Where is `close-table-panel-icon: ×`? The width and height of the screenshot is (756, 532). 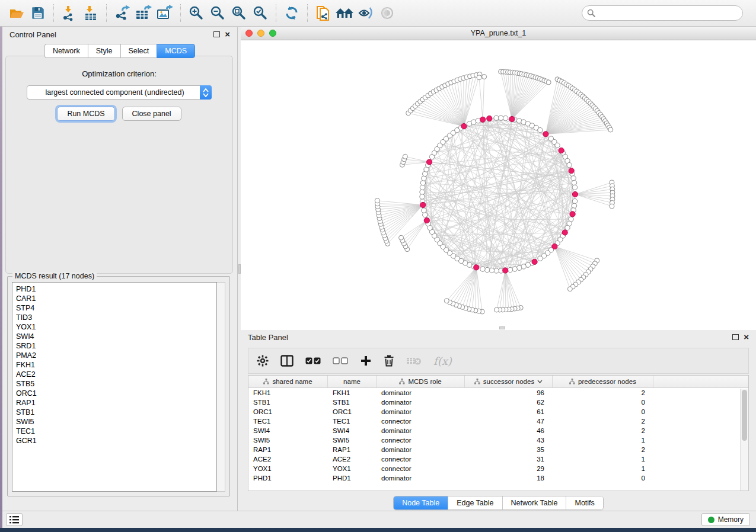
close-table-panel-icon: × is located at coordinates (746, 337).